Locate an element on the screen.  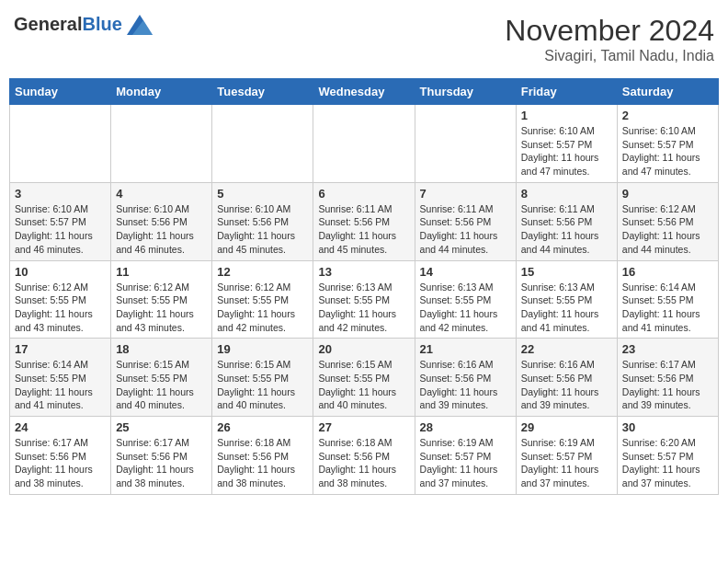
calendar-cell: 8Sunrise: 6:11 AM Sunset: 5:56 PM Daylig… is located at coordinates (566, 221).